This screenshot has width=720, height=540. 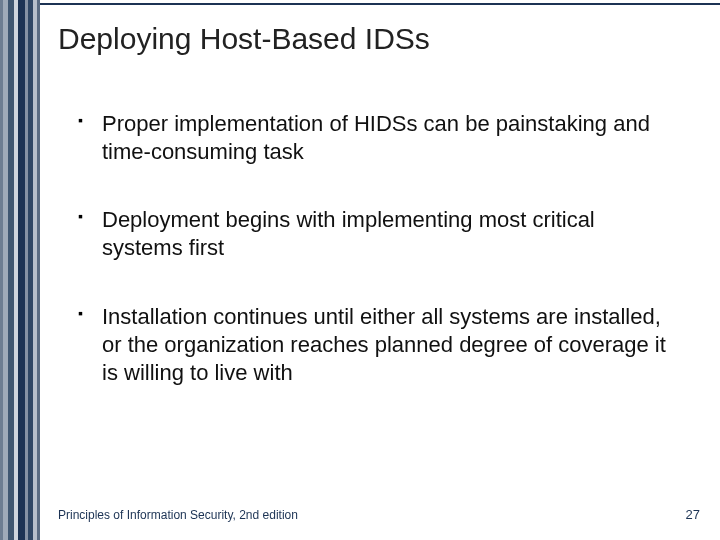 I want to click on bullet-item: Installation continues until either all …, so click(x=379, y=345).